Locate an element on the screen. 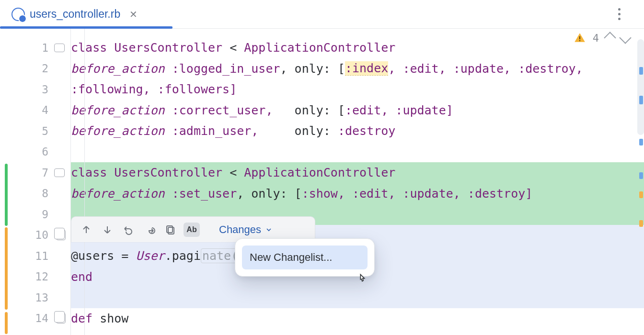 This screenshot has width=644, height=335. code-line-modified is located at coordinates (357, 298).